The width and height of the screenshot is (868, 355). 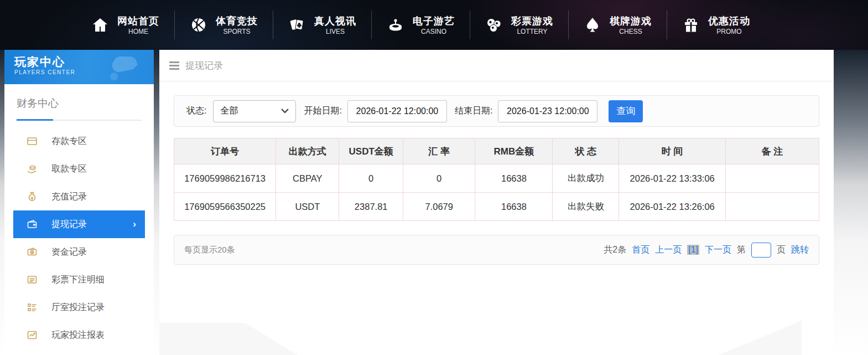 What do you see at coordinates (32, 141) in the screenshot?
I see `deposit-icon` at bounding box center [32, 141].